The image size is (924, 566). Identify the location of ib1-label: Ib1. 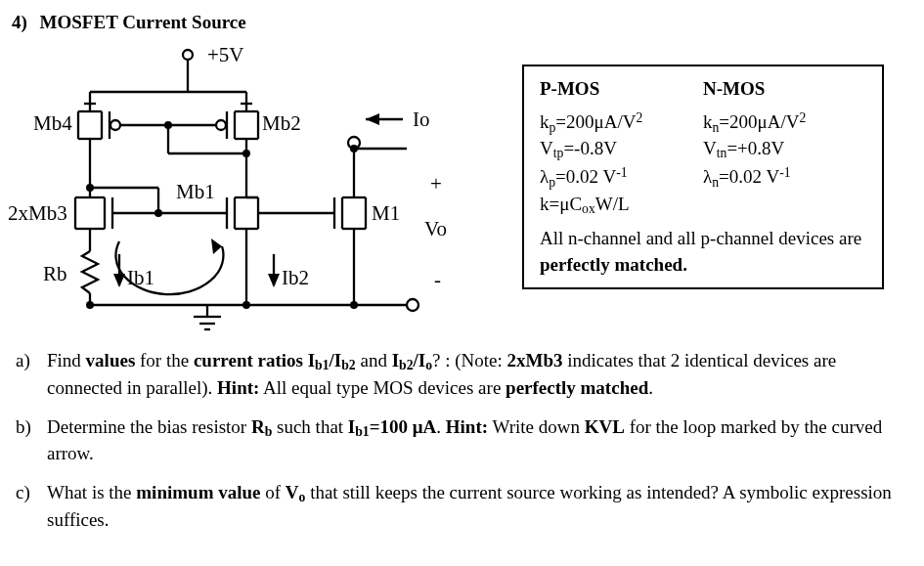
(141, 278).